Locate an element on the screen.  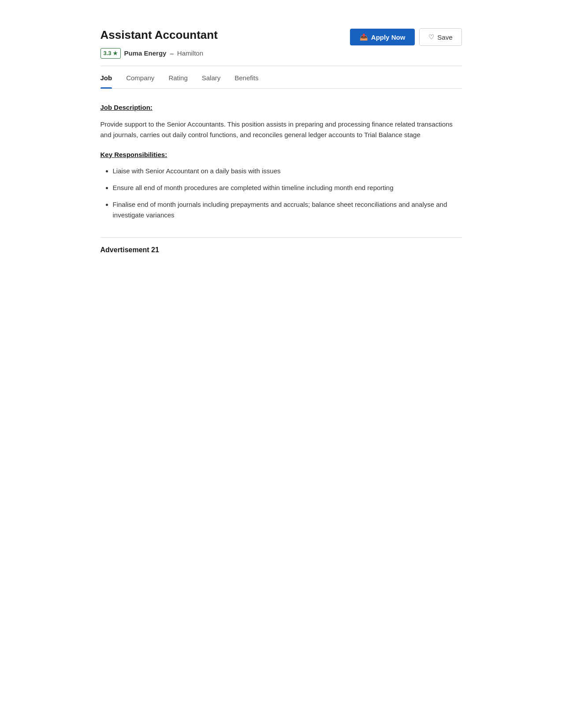
heart-icon: ♡ is located at coordinates (431, 37).